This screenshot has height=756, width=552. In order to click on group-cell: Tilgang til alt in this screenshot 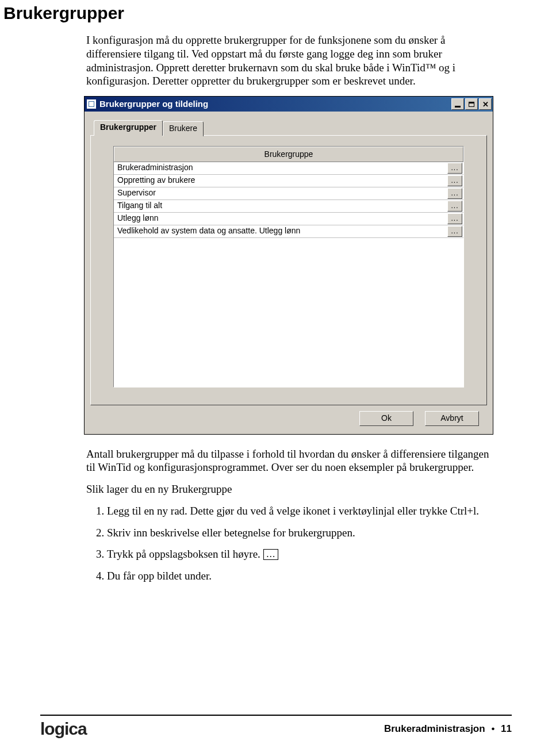, I will do `click(280, 206)`.